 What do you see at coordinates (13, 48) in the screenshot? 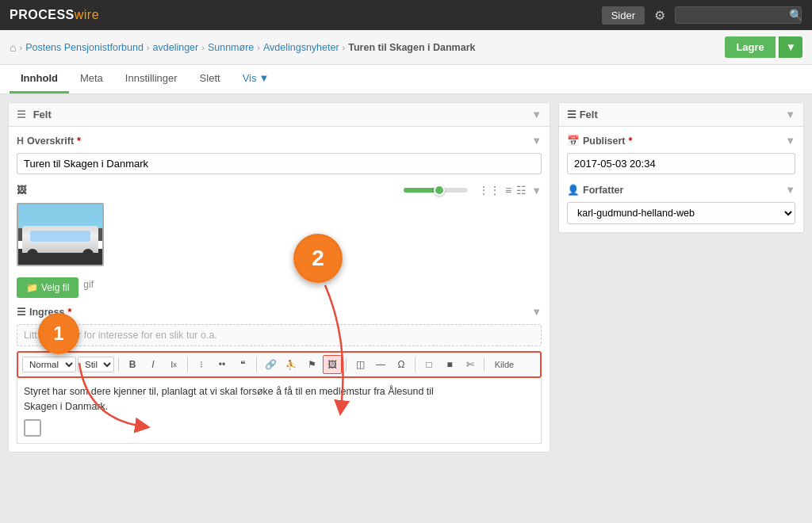
I see `home-icon: ⌂` at bounding box center [13, 48].